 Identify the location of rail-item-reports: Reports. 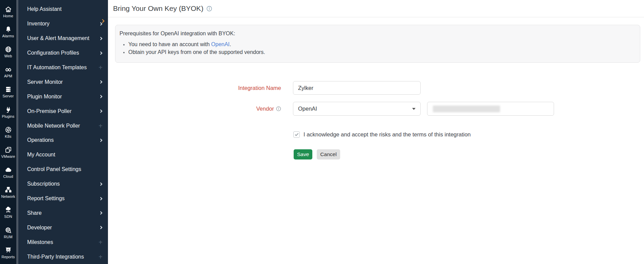
(8, 252).